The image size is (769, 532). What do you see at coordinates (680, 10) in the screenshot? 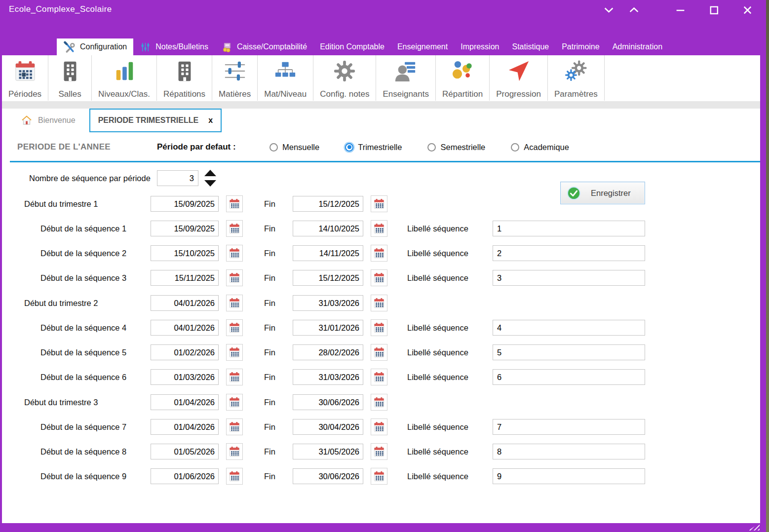
I see `minimize-button` at bounding box center [680, 10].